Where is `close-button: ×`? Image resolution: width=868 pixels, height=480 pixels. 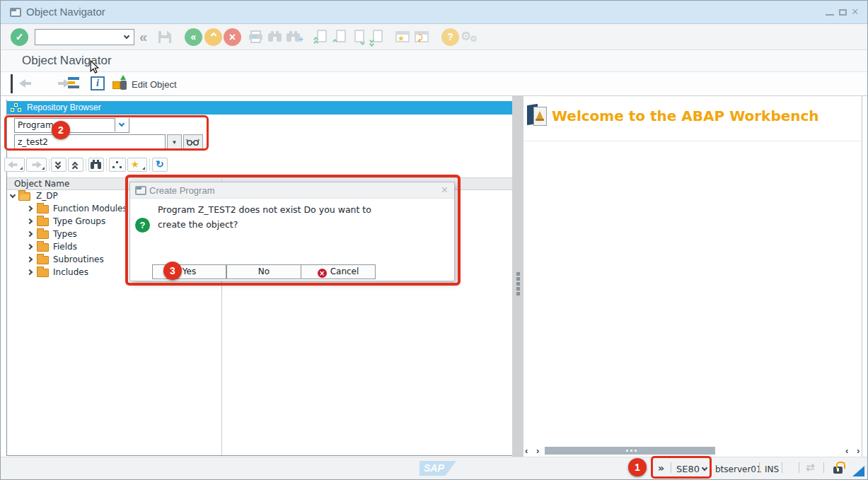 close-button: × is located at coordinates (855, 12).